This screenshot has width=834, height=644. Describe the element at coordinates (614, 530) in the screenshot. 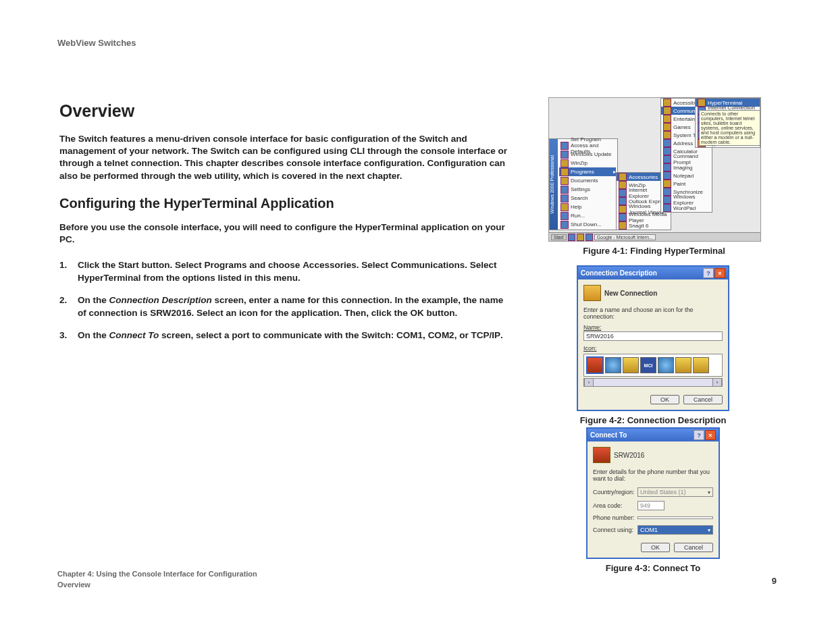

I see `connect-using-label: Connect using:` at that location.